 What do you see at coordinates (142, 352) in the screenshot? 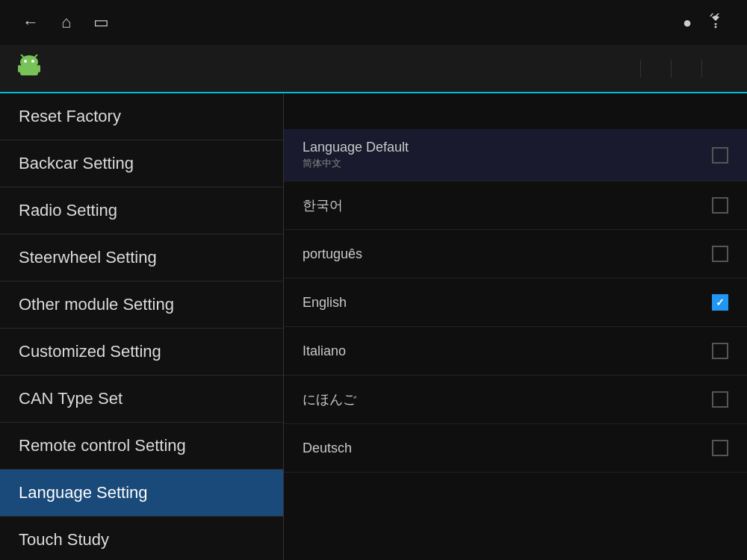
I see `sidebar-item-customized-setting: Customized Setting` at bounding box center [142, 352].